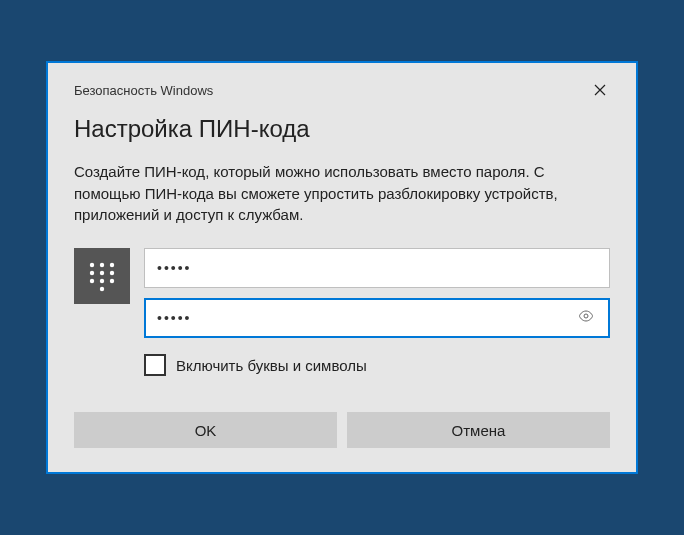  What do you see at coordinates (377, 365) in the screenshot?
I see `checkbox-row: Включить буквы и символы` at bounding box center [377, 365].